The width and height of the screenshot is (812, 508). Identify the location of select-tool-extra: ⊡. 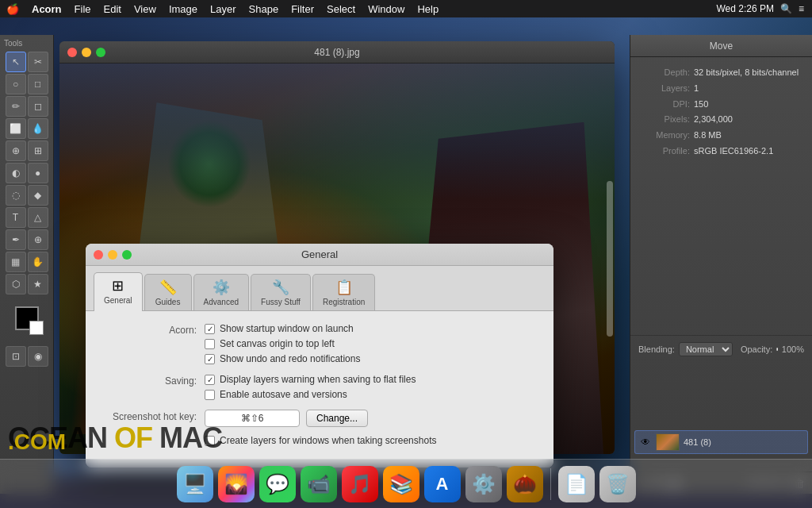
(16, 356).